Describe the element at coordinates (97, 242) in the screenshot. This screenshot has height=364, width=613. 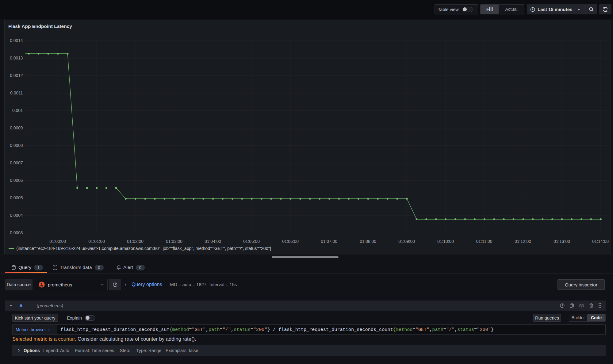
I see `svg-text: 01:01:00` at that location.